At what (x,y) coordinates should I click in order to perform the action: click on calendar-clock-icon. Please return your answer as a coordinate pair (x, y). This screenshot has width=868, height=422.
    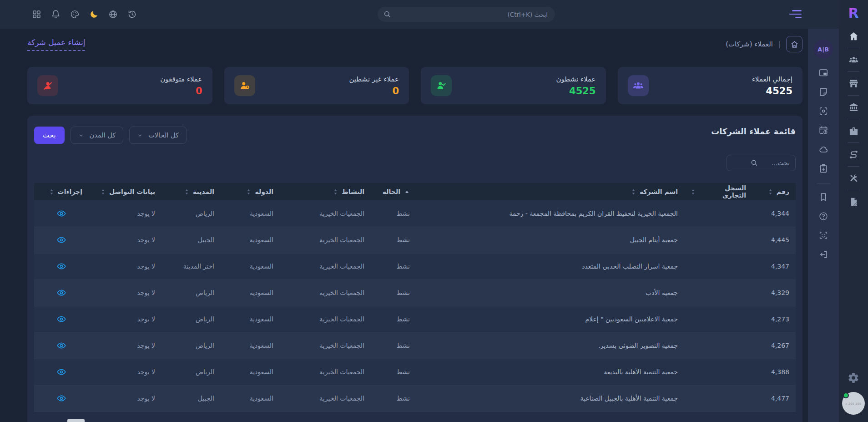
    Looking at the image, I should click on (823, 130).